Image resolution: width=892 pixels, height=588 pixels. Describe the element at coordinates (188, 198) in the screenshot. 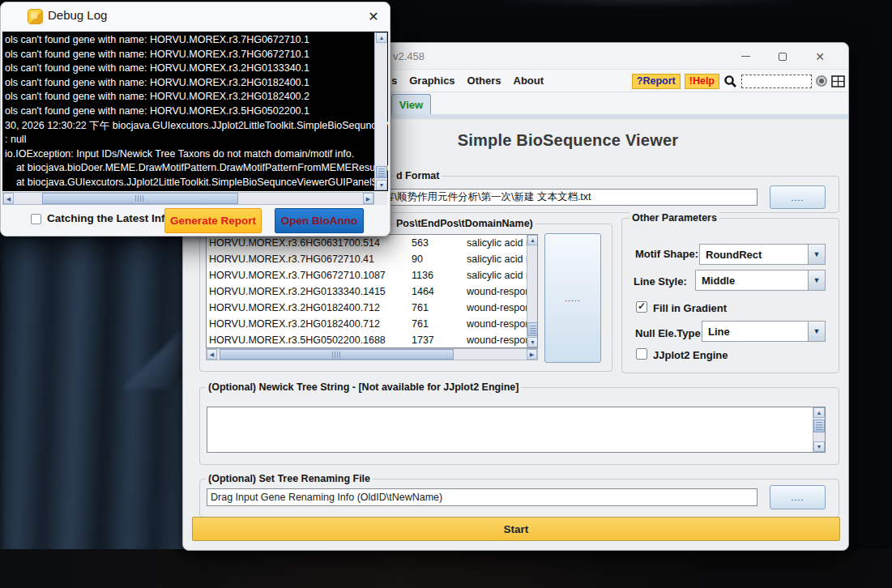

I see `console-hscrollbar: ◀ ▶` at that location.